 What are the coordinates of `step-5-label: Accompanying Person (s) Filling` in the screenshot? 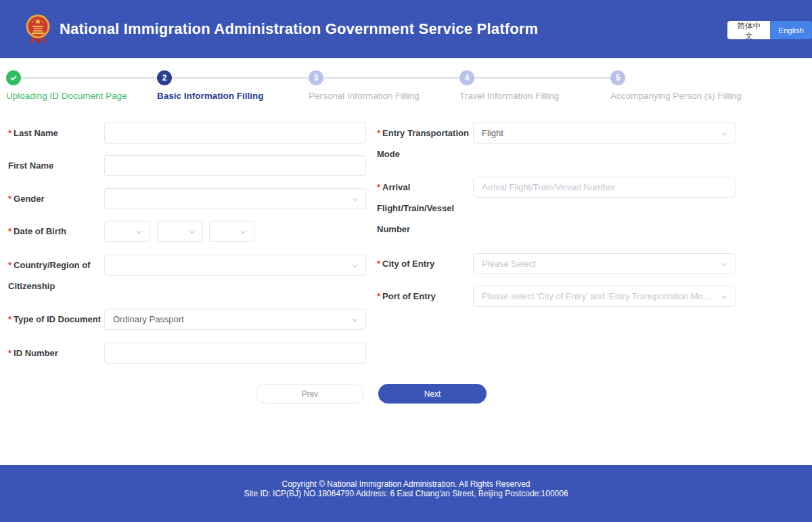 It's located at (676, 96).